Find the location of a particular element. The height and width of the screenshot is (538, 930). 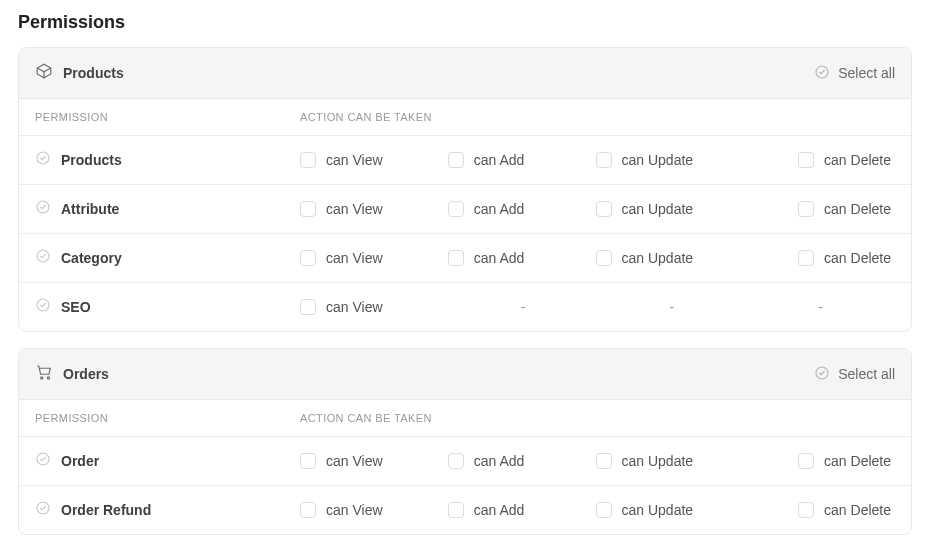

permission-row: SEO can View - - - is located at coordinates (465, 307).